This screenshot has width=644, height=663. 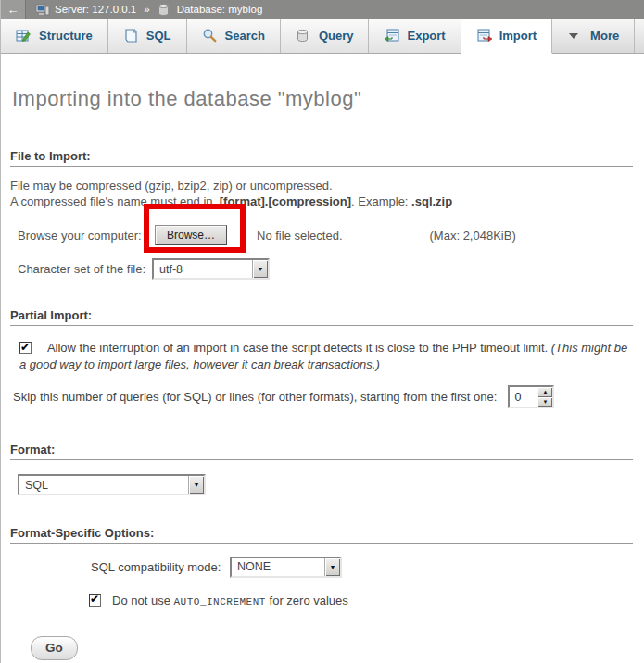 I want to click on skip-queries-label: Skip this number of queries (for SQL) or…, so click(x=255, y=396).